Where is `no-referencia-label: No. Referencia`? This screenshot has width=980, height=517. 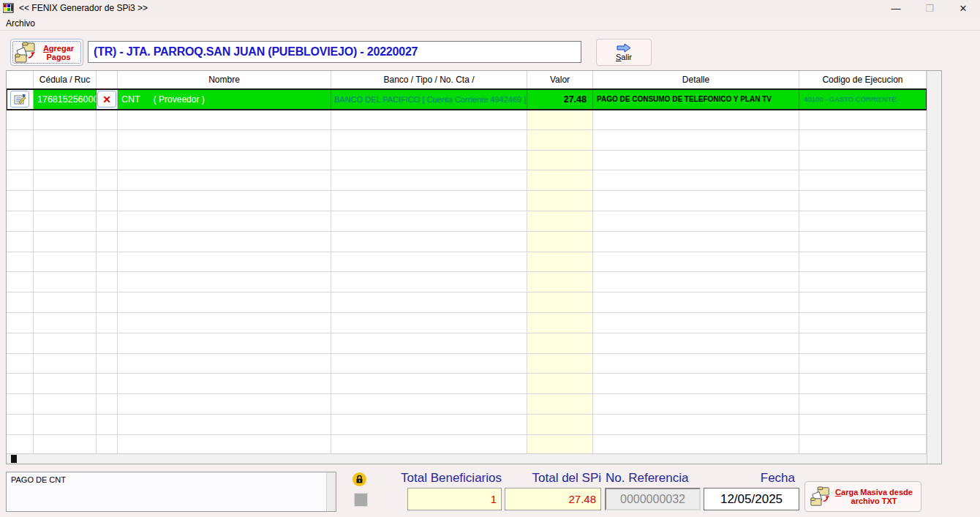
no-referencia-label: No. Referencia is located at coordinates (657, 478).